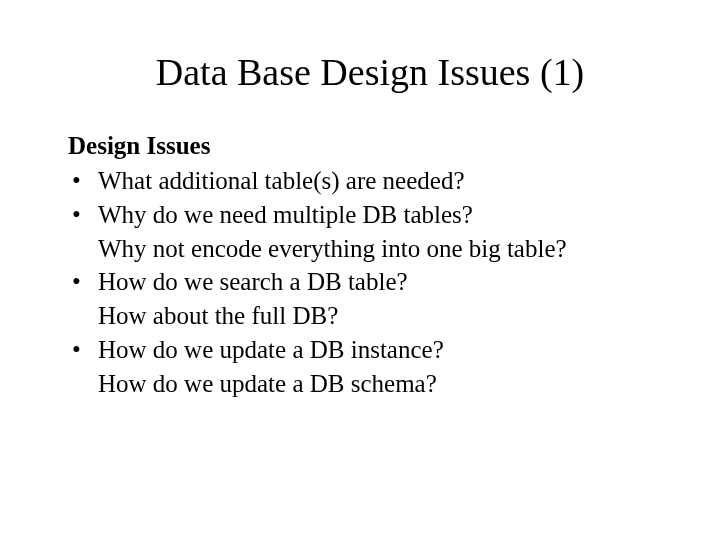  I want to click on page-title: Data Base Design Issues (1), so click(370, 72).